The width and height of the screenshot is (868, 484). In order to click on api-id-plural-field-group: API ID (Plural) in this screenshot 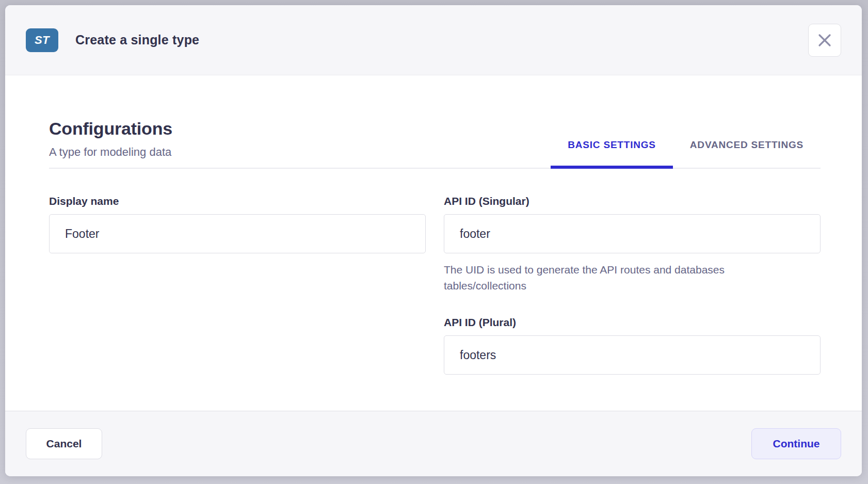, I will do `click(632, 346)`.